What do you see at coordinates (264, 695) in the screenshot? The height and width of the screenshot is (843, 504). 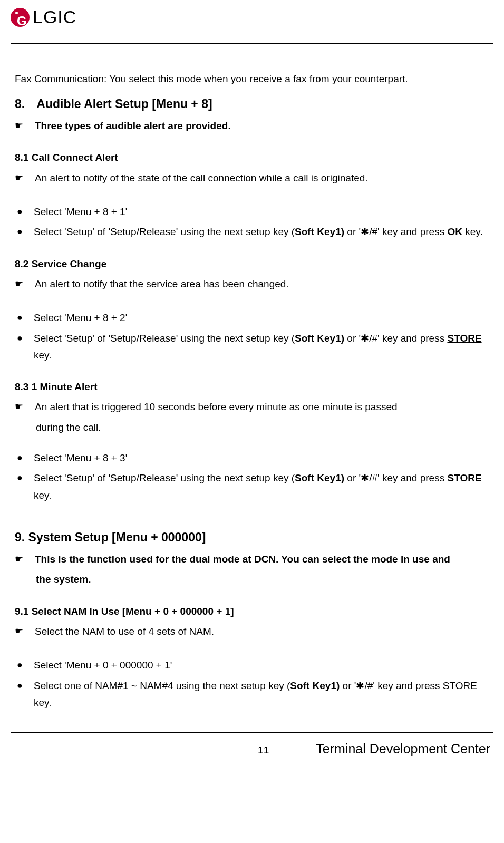 I see `section-9-1-step2: Select one of NAM#1 ~ NAM#4 using the ne…` at bounding box center [264, 695].